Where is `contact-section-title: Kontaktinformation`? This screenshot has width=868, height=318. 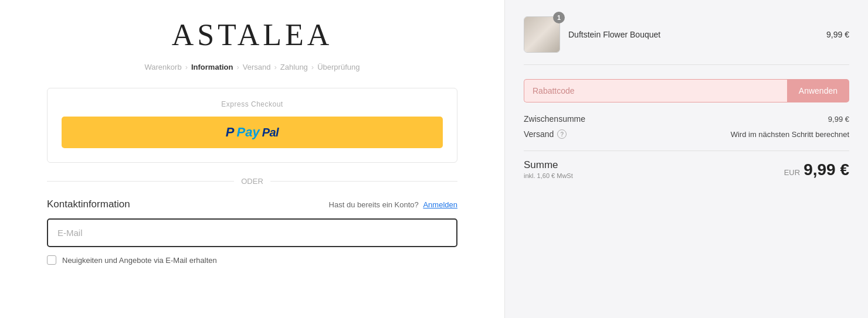 contact-section-title: Kontaktinformation is located at coordinates (89, 204).